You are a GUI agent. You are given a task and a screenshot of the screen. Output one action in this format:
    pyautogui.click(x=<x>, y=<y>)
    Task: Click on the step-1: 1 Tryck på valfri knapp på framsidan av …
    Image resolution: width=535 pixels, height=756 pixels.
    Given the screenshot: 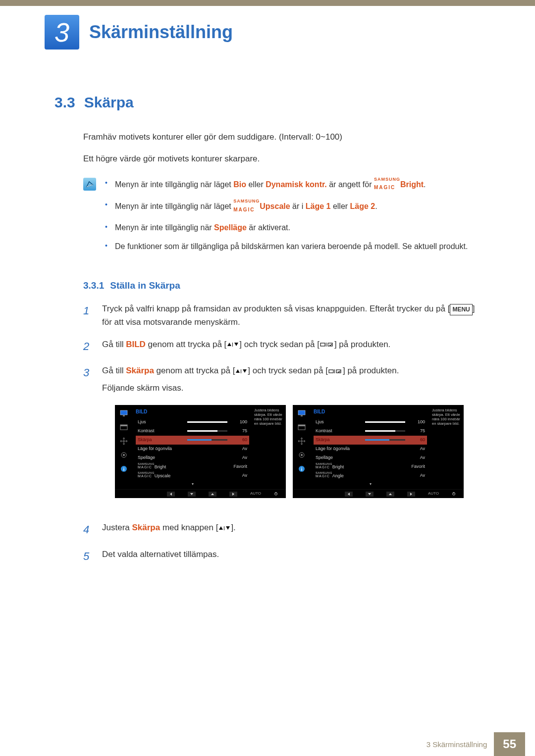 What is the action you would take?
    pyautogui.click(x=282, y=315)
    